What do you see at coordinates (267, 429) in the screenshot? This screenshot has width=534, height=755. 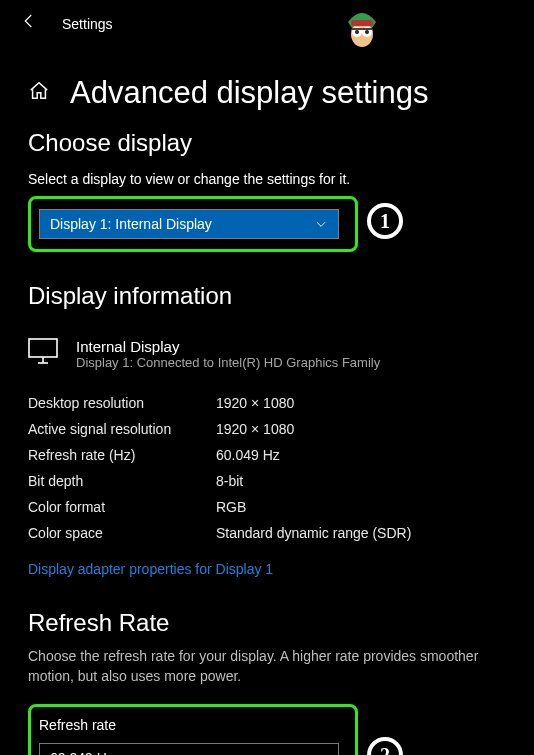 I see `info-row: Active signal resolution1920 × 1080` at bounding box center [267, 429].